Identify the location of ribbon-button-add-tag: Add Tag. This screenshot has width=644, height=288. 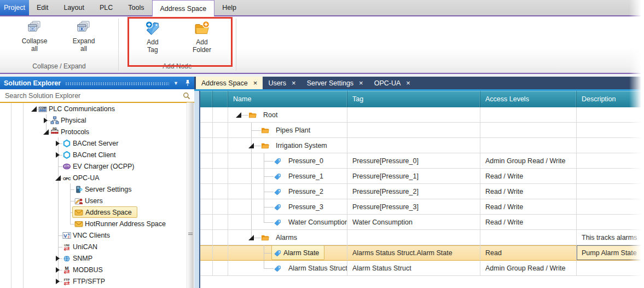
(153, 37).